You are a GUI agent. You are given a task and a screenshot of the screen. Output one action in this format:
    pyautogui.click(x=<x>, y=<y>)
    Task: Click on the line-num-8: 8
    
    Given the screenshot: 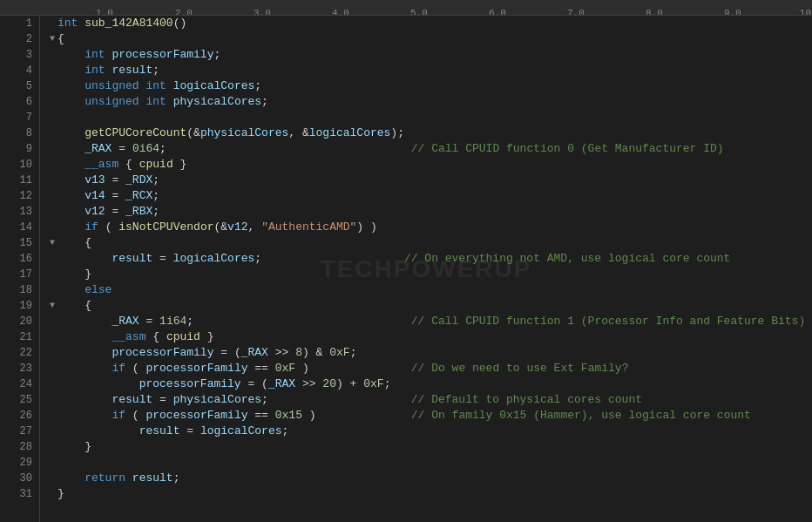 What is the action you would take?
    pyautogui.click(x=16, y=133)
    